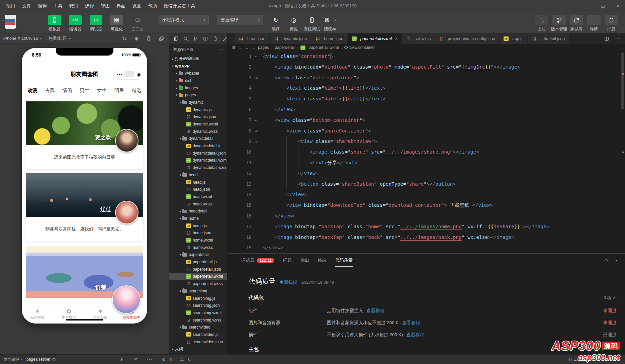 The width and height of the screenshot is (625, 364). I want to click on cursor-position: 行 1, 列 1, so click(577, 359).